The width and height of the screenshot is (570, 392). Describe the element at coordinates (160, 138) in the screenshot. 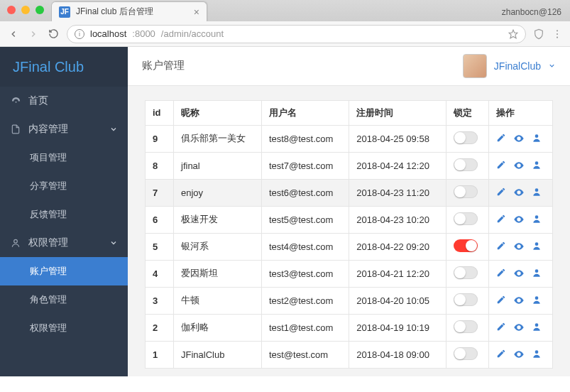

I see `cell-id: 9` at that location.